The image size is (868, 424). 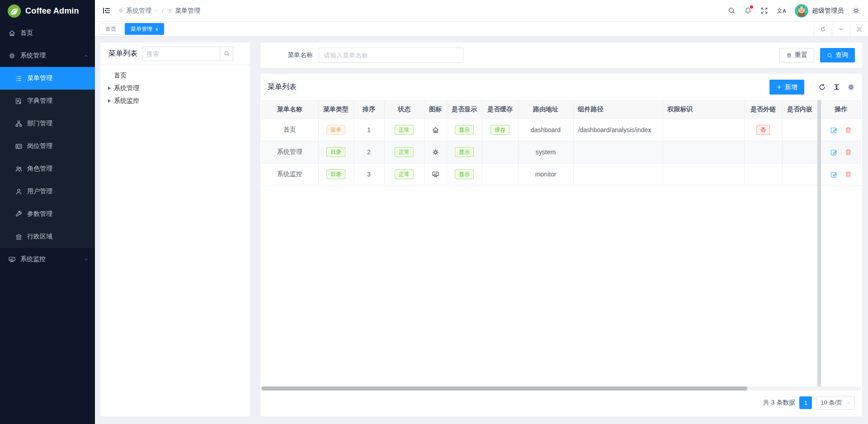 What do you see at coordinates (859, 29) in the screenshot?
I see `content-maximize-button` at bounding box center [859, 29].